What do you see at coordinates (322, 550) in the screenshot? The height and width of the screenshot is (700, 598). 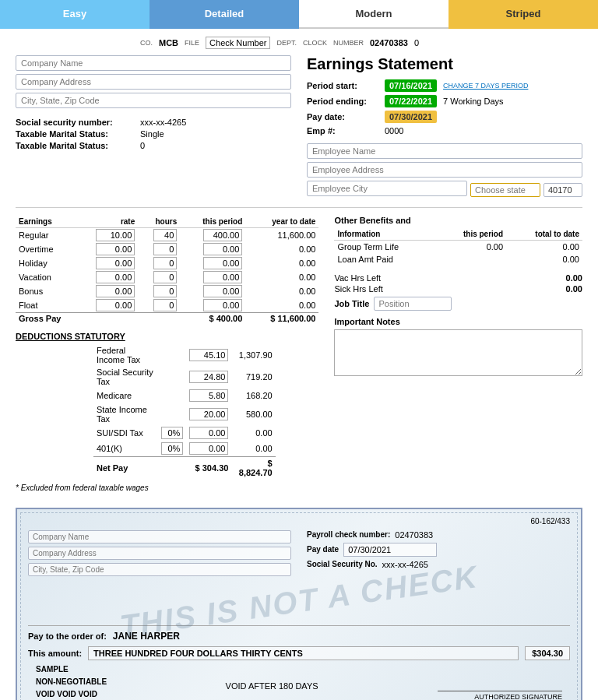 I see `check-pay-date-label: Pay date` at bounding box center [322, 550].